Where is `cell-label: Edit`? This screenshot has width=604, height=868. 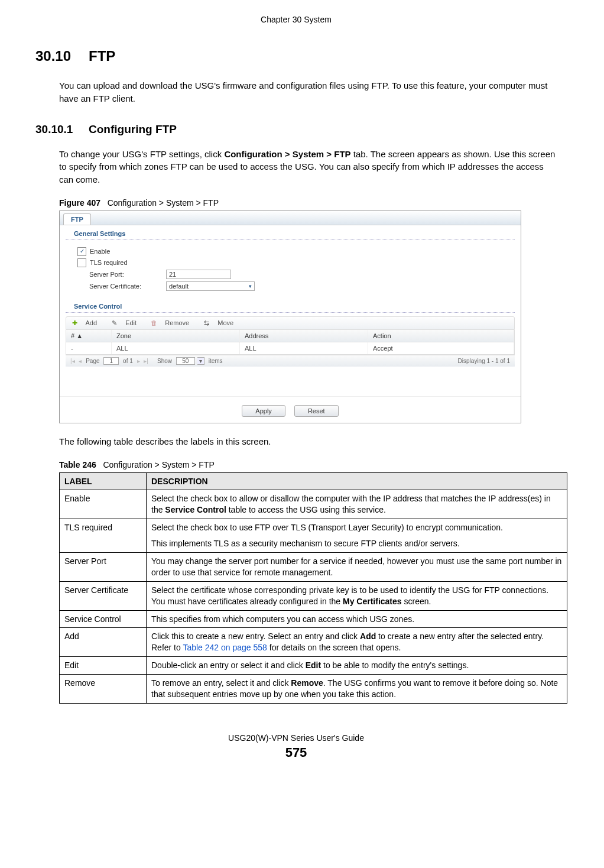 cell-label: Edit is located at coordinates (103, 666).